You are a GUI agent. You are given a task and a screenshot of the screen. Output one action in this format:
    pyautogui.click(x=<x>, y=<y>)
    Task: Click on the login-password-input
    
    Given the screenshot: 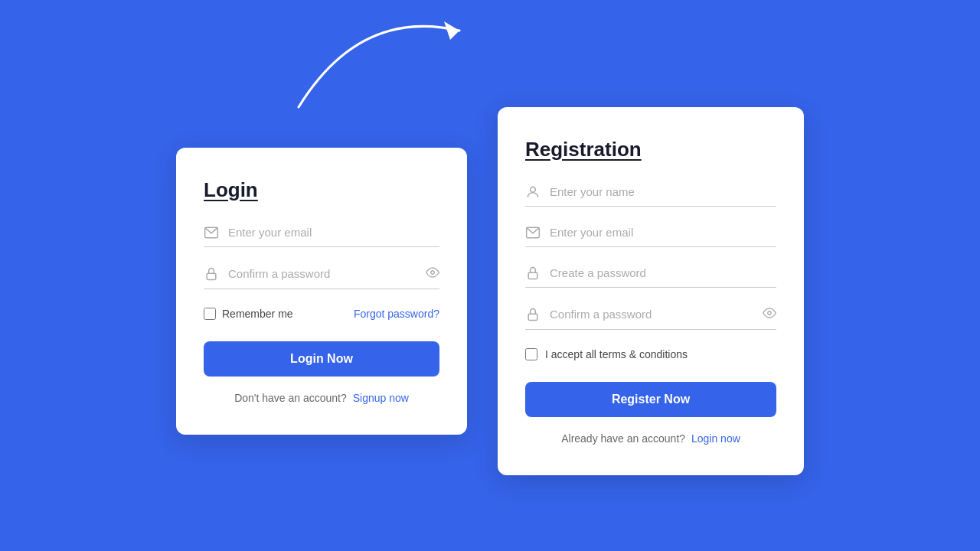 What is the action you would take?
    pyautogui.click(x=324, y=274)
    